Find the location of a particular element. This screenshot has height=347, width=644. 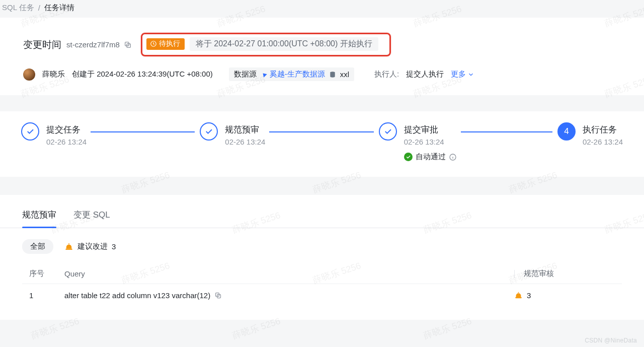

auto-pass-icon is located at coordinates (409, 157).